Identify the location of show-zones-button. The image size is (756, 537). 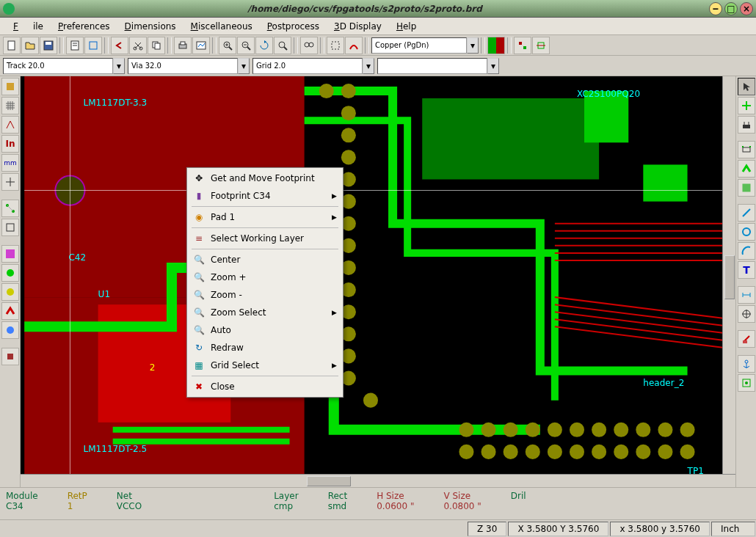
(10, 254).